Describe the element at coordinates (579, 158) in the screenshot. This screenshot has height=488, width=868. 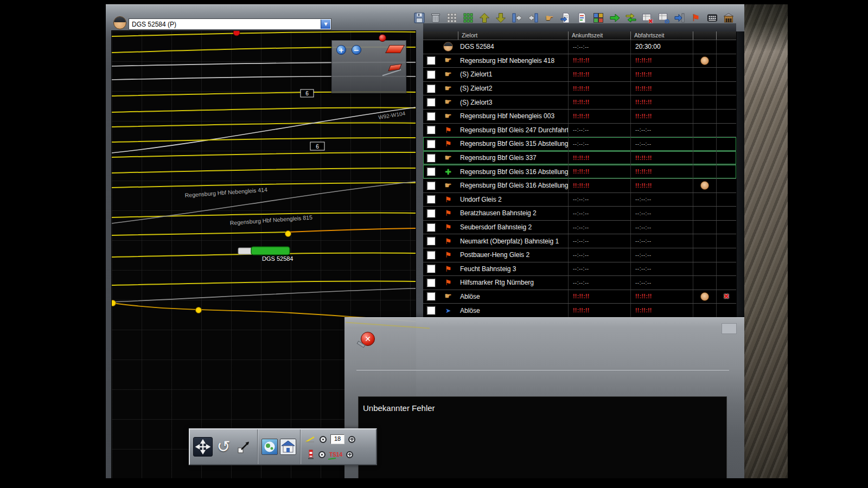
I see `timetable-row: ☛Regensburg Bbf Gleis 337!!:!!:!!!!:!!:!…` at that location.